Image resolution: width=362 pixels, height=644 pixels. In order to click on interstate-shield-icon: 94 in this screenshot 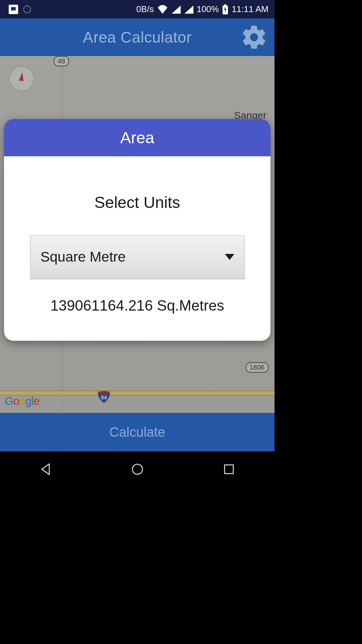, I will do `click(104, 396)`.